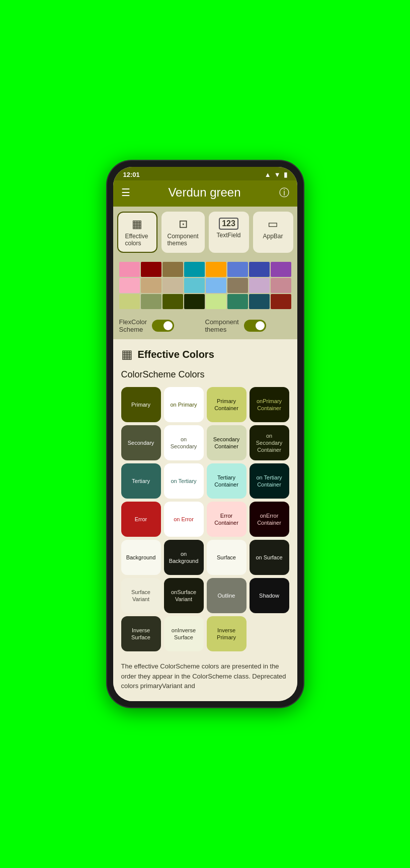 The height and width of the screenshot is (868, 410). What do you see at coordinates (127, 354) in the screenshot?
I see `section-icon: ▦` at bounding box center [127, 354].